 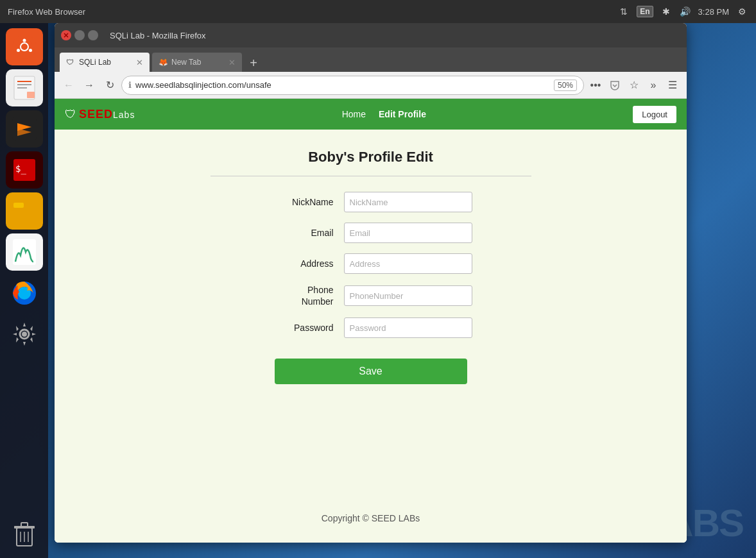 I want to click on form-row-phone: PhoneNumber, so click(x=371, y=296).